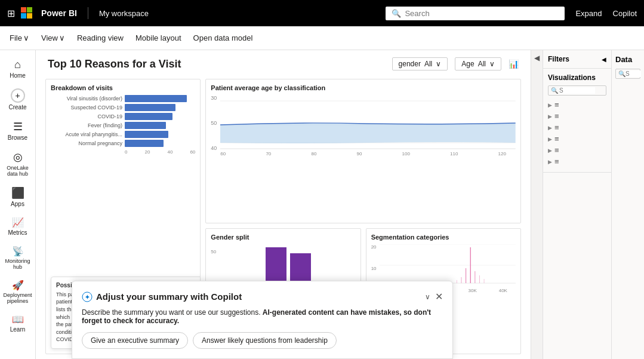 Image resolution: width=644 pixels, height=359 pixels. What do you see at coordinates (18, 197) in the screenshot?
I see `sidebar-item-apps: ⬛ Apps` at bounding box center [18, 197].